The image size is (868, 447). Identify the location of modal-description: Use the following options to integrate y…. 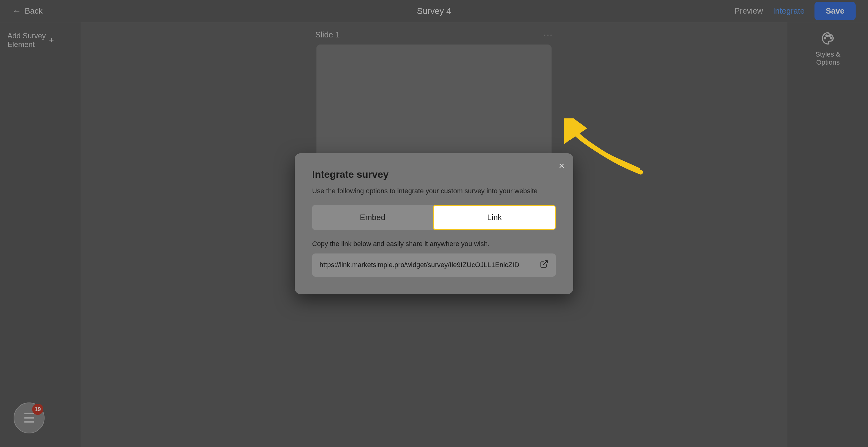
(434, 191).